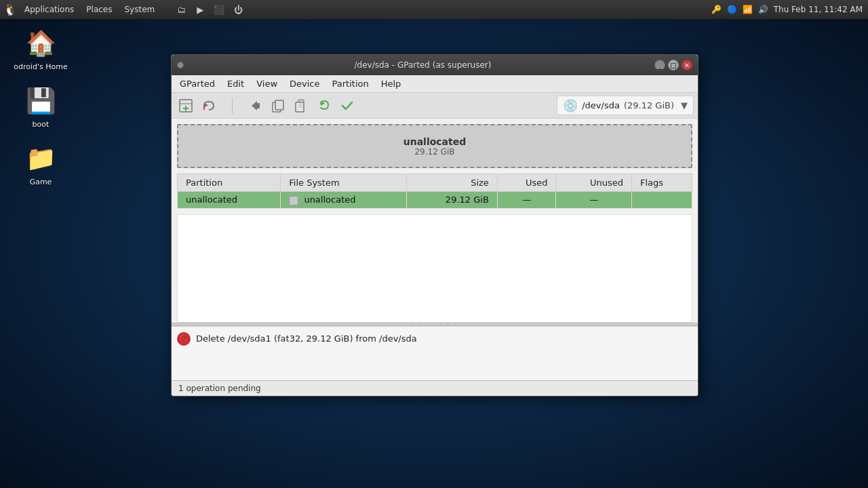  Describe the element at coordinates (594, 201) in the screenshot. I see `cell-unused: —` at that location.